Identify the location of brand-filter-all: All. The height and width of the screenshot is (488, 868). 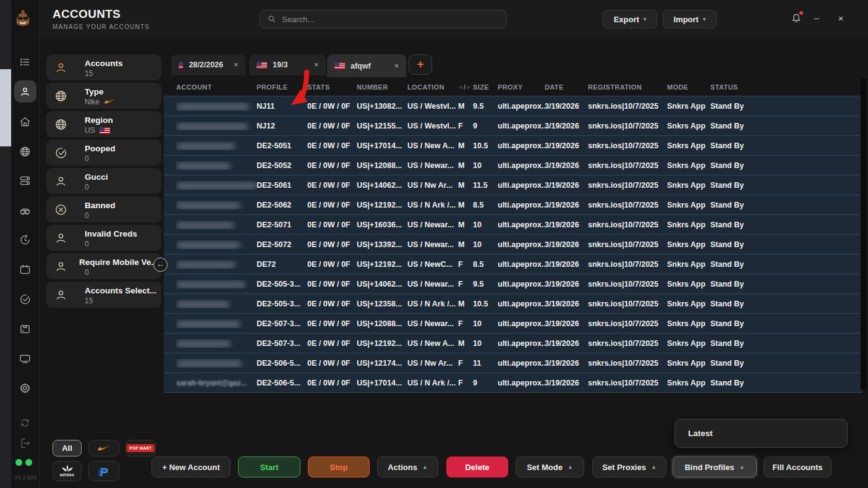
(67, 448).